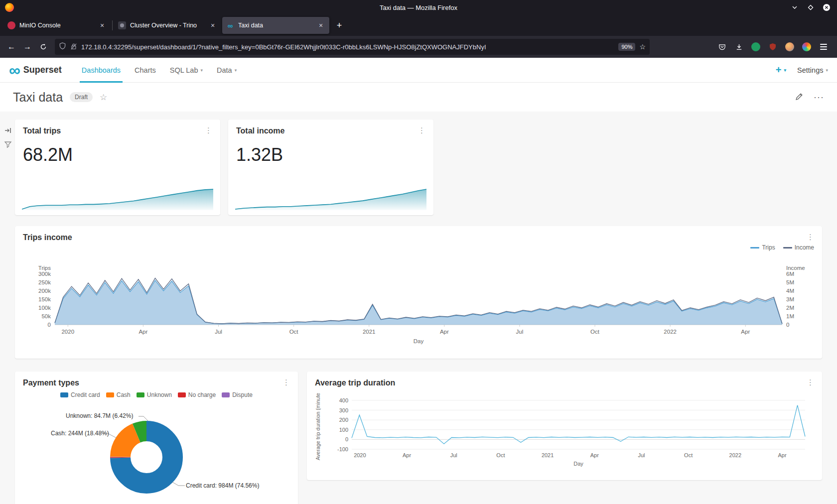 This screenshot has height=504, width=837. Describe the element at coordinates (101, 70) in the screenshot. I see `nav-item-dashboards: Dashboards` at that location.